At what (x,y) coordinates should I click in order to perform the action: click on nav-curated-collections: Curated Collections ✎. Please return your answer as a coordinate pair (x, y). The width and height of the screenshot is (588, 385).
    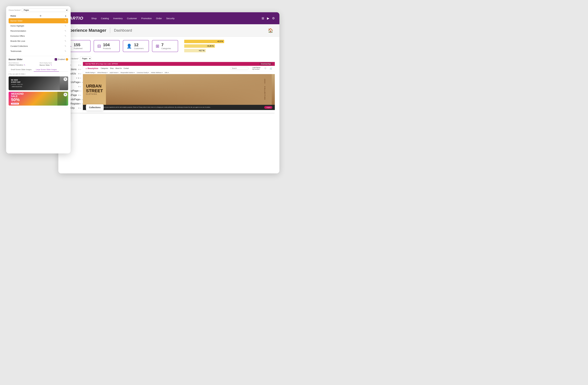
    Looking at the image, I should click on (39, 46).